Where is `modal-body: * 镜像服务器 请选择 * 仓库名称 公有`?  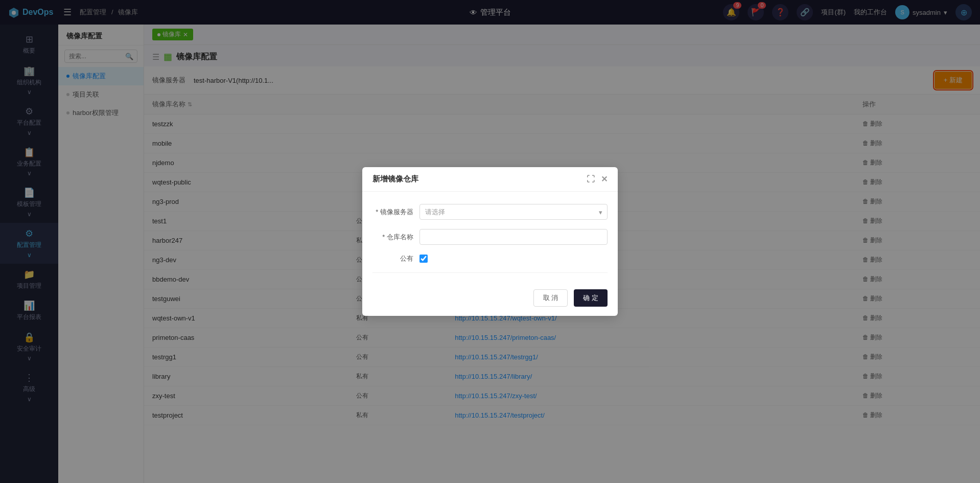 modal-body: * 镜像服务器 请选择 * 仓库名称 公有 is located at coordinates (490, 240).